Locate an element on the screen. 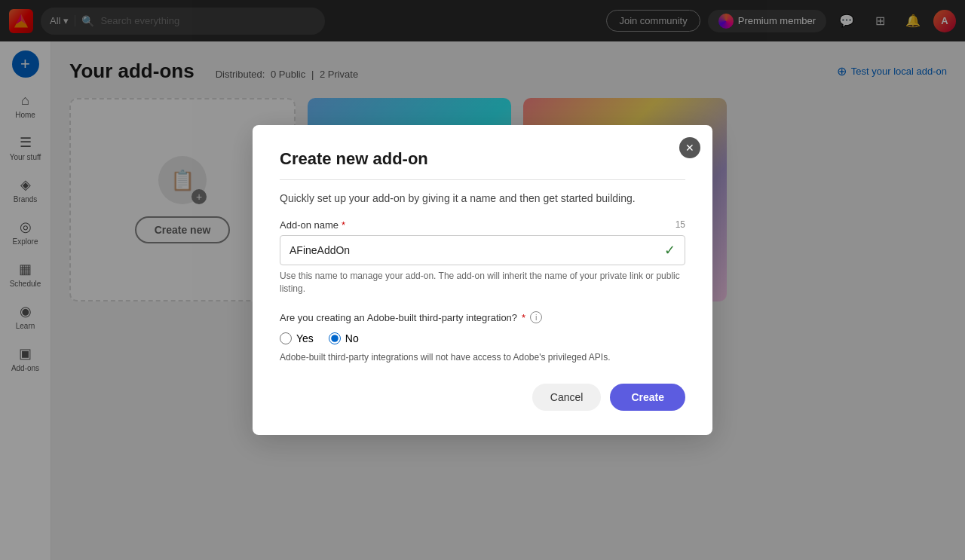 The width and height of the screenshot is (965, 560). addon-name-input is located at coordinates (476, 250).